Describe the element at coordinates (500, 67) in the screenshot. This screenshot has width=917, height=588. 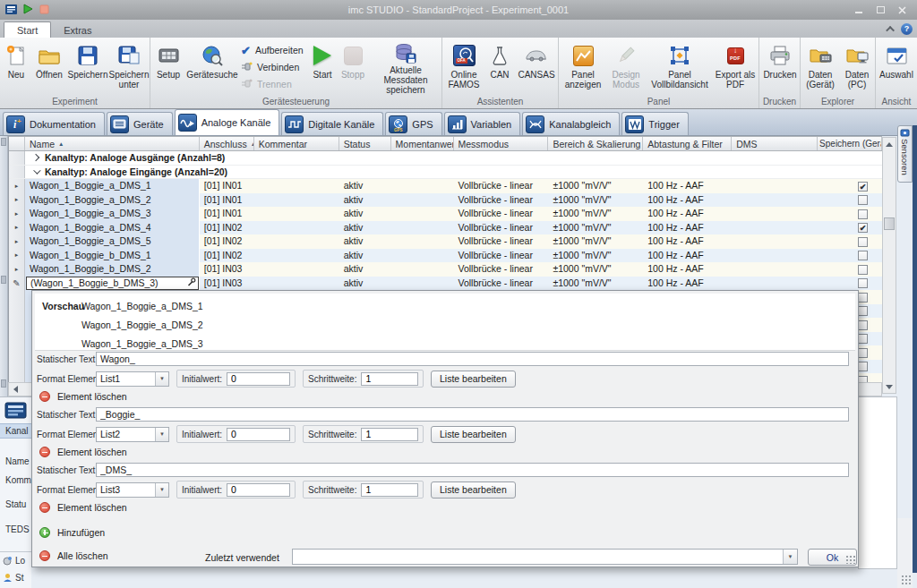
I see `can-button: CAN` at that location.